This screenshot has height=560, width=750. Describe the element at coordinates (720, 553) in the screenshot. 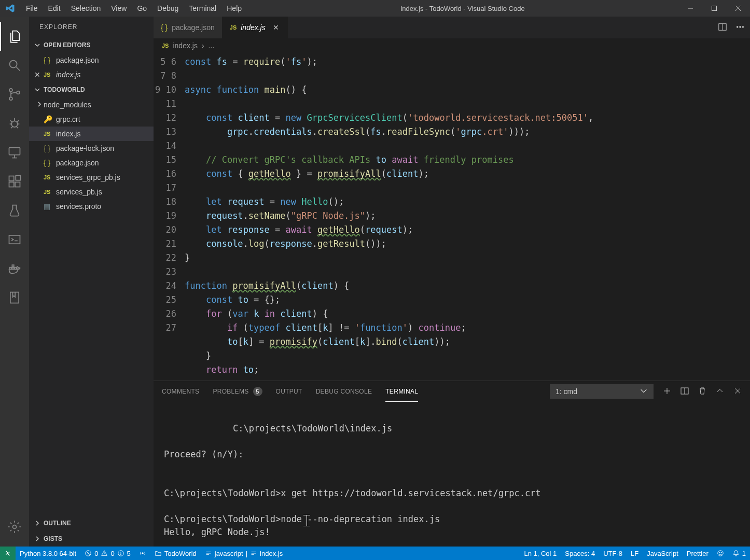

I see `status-feedback` at that location.